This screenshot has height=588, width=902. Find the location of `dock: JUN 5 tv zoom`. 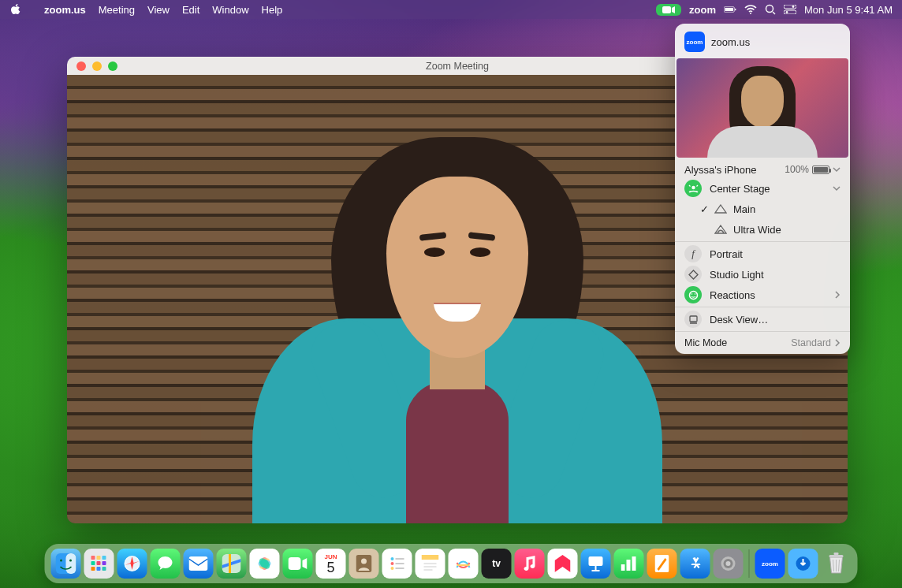

dock: JUN 5 tv zoom is located at coordinates (451, 564).